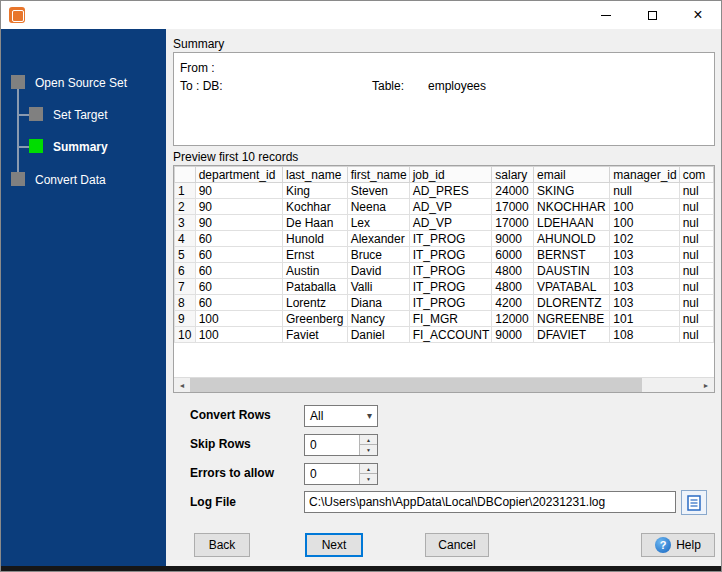  I want to click on table-cell: Pataballa, so click(314, 287).